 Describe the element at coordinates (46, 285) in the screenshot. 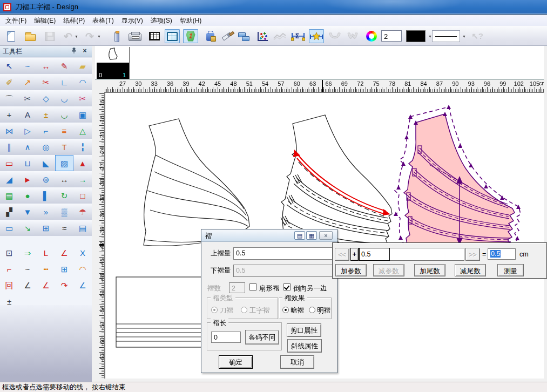

I see `angle-line-2-icon: ∠` at that location.